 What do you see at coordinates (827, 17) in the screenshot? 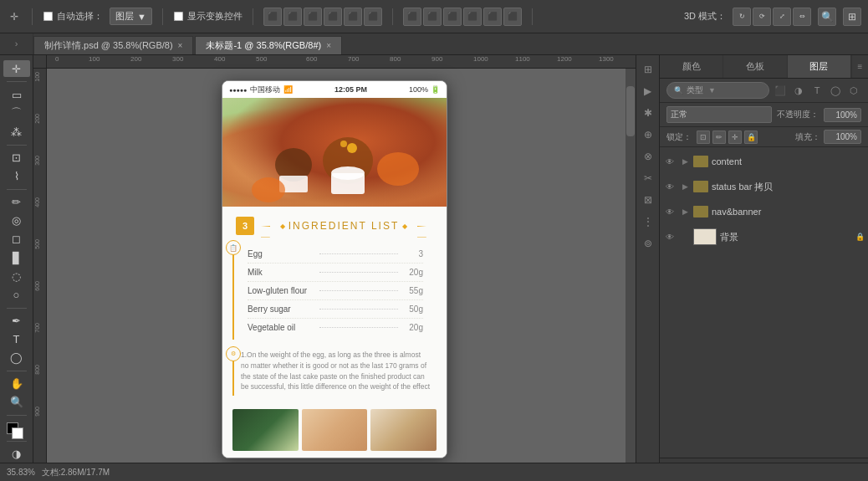
I see `search-btn: 🔍` at bounding box center [827, 17].